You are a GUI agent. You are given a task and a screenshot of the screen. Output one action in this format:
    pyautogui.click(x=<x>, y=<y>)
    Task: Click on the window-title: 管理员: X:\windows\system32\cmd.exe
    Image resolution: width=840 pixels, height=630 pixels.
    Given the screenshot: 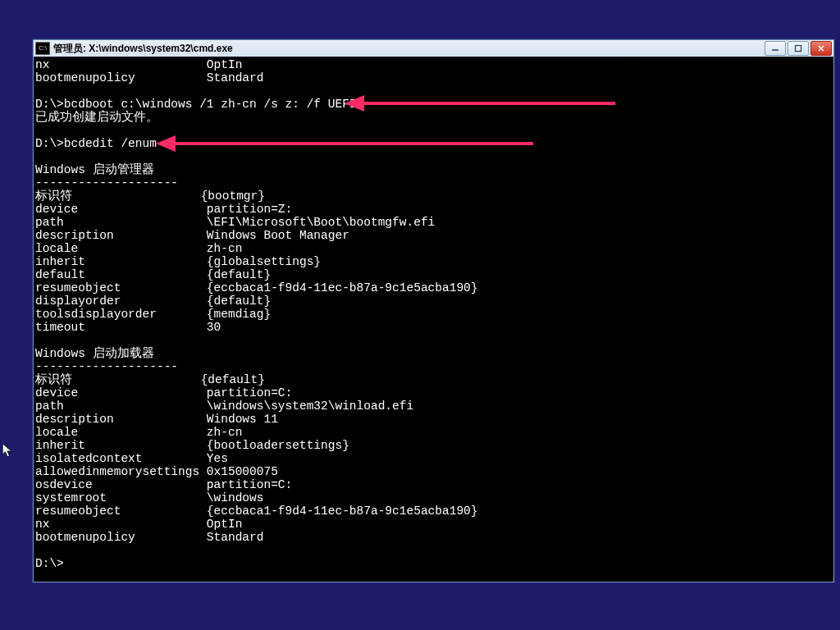 What is the action you would take?
    pyautogui.click(x=409, y=49)
    